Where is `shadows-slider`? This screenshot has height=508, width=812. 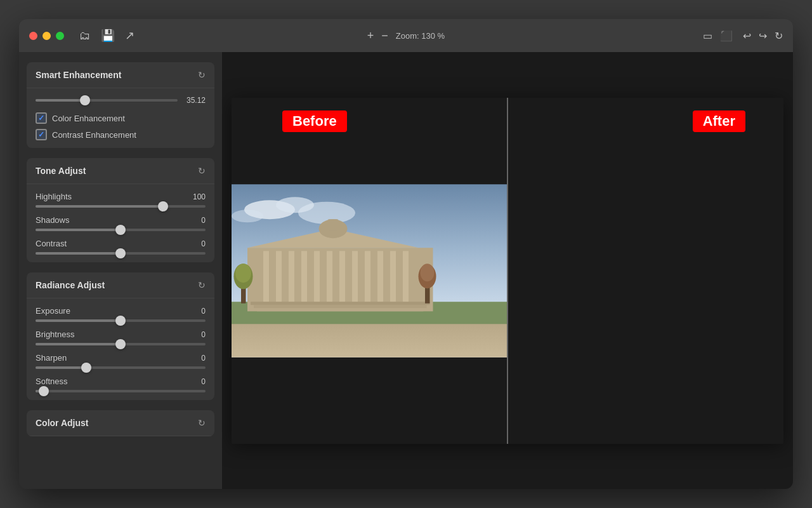
shadows-slider is located at coordinates (121, 230).